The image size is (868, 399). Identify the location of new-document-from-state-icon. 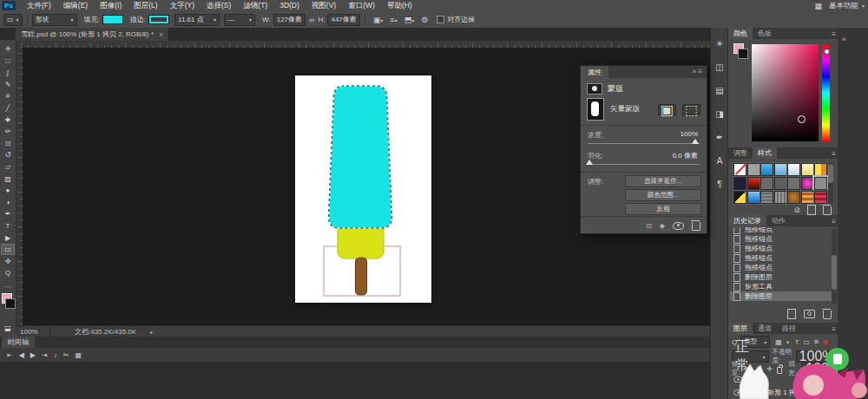
(792, 314).